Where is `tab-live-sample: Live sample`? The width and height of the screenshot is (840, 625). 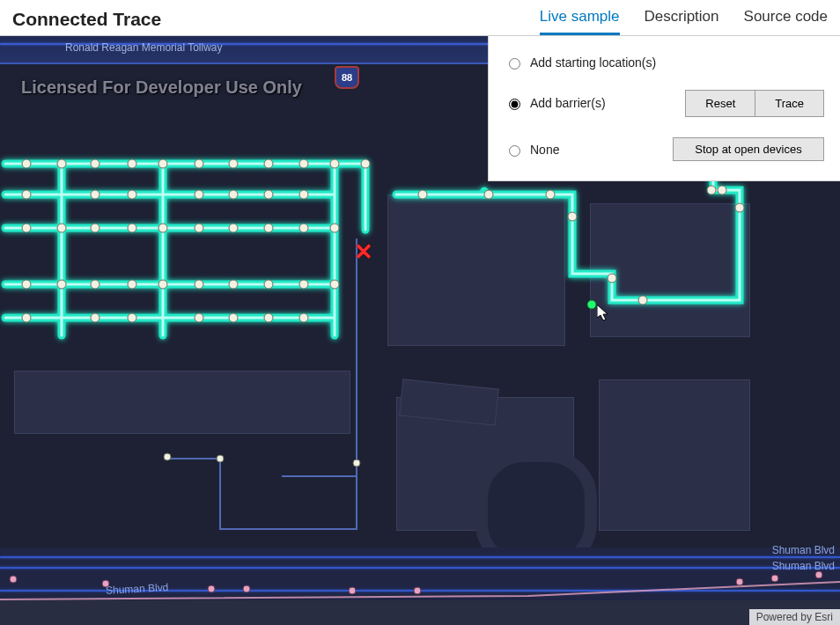
tab-live-sample: Live sample is located at coordinates (579, 21).